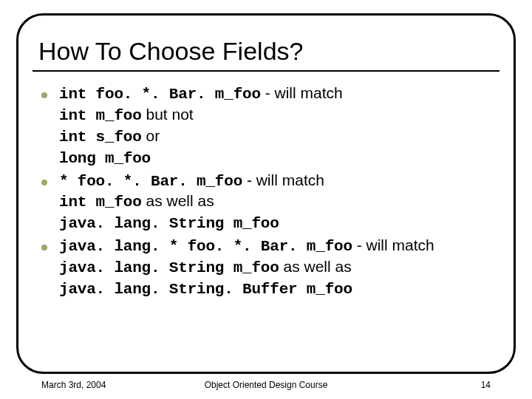 The width and height of the screenshot is (532, 399). What do you see at coordinates (266, 71) in the screenshot?
I see `title-divider` at bounding box center [266, 71].